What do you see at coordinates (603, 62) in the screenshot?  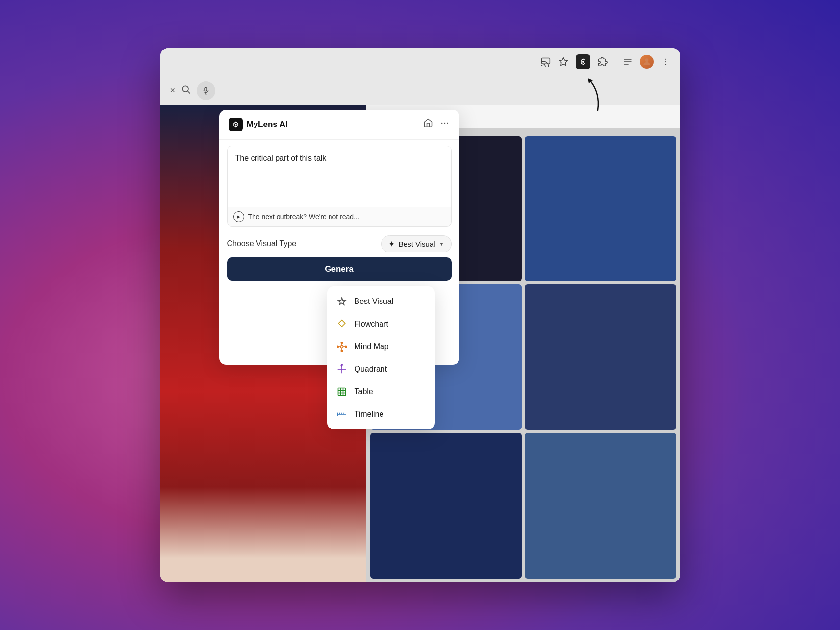 I see `extensions-icon` at bounding box center [603, 62].